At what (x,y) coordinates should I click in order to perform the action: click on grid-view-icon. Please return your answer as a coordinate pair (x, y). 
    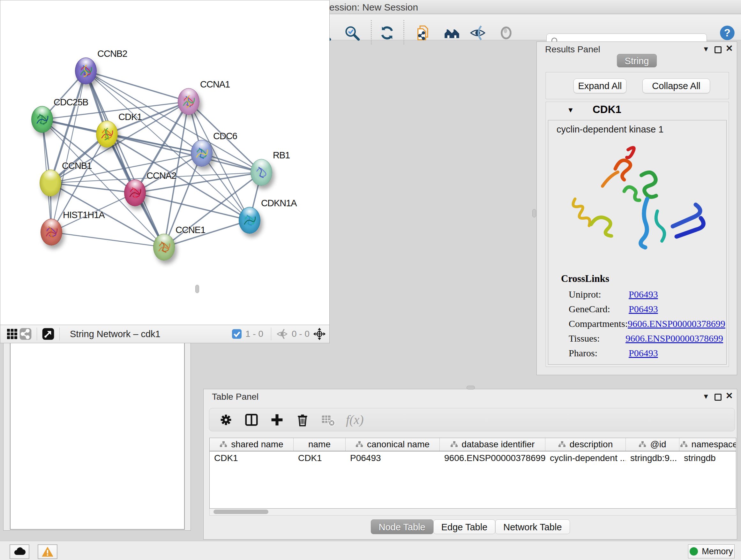
    Looking at the image, I should click on (12, 334).